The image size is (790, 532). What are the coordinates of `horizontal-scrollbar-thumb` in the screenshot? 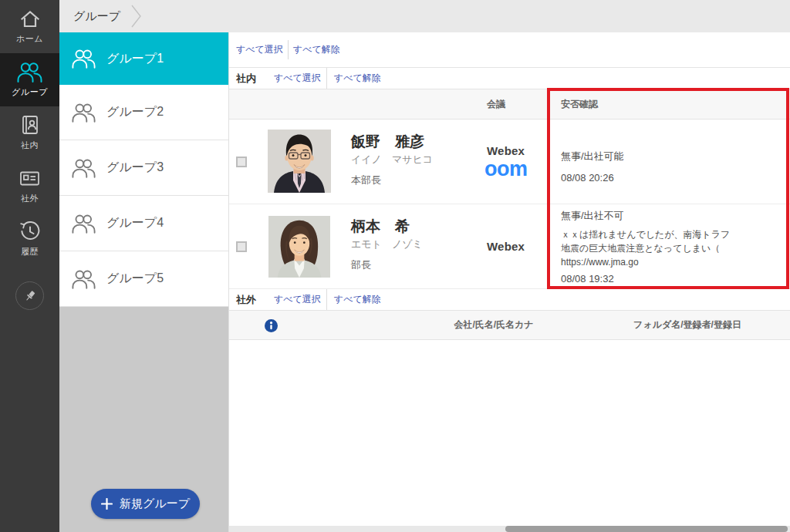 It's located at (647, 529).